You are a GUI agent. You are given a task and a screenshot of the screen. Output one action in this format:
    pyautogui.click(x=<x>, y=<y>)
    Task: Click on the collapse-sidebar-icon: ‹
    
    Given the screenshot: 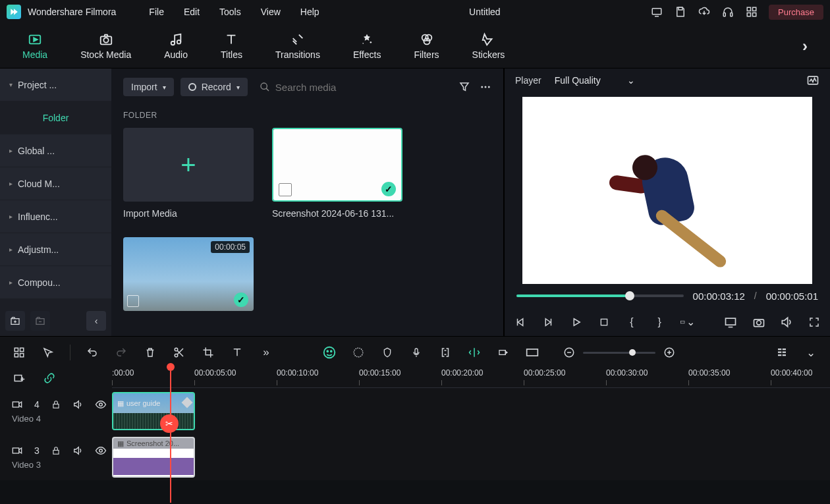 What is the action you would take?
    pyautogui.click(x=96, y=321)
    